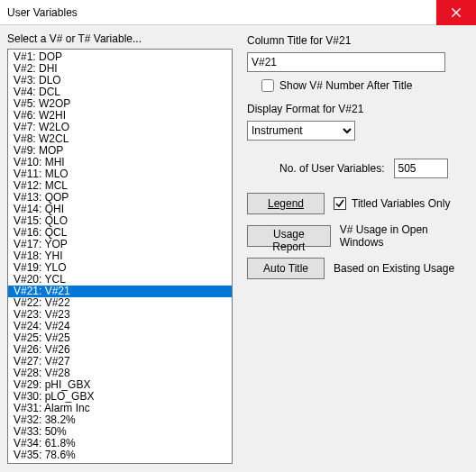  Describe the element at coordinates (374, 168) in the screenshot. I see `num-vars-row: No. of User Variables:` at that location.